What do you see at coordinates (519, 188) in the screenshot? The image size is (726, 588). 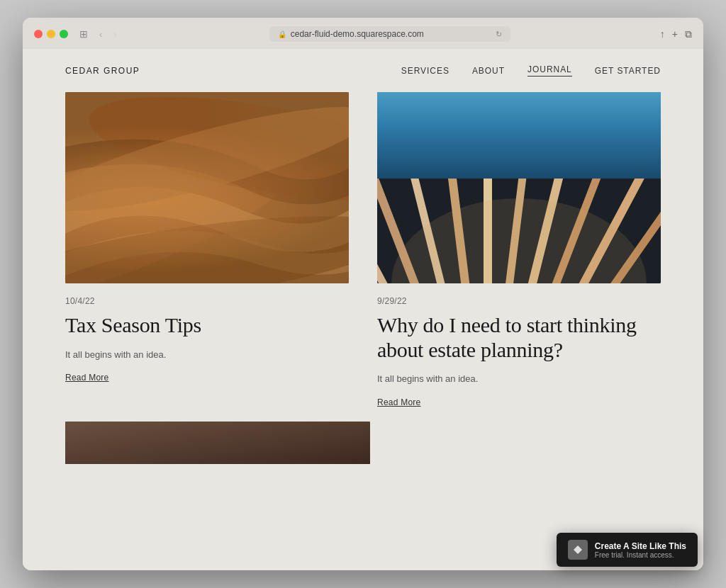 I see `estate-svg` at bounding box center [519, 188].